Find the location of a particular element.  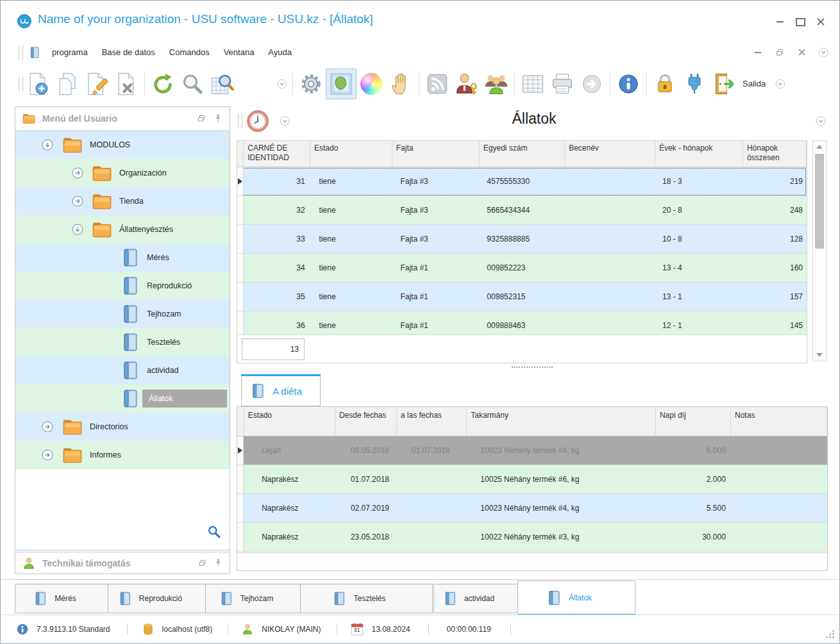

mdi-minimize-button is located at coordinates (758, 53).